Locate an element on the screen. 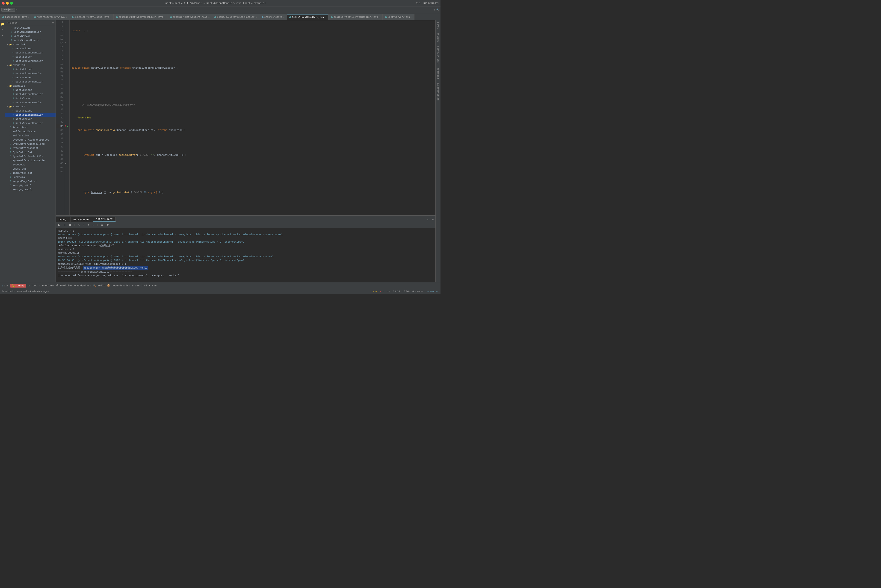  branch-indicator: ⎇ master is located at coordinates (432, 292).